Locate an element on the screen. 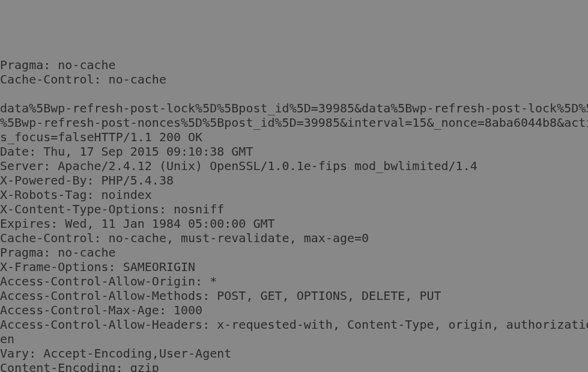  line: X-Robots-Tag: noindex is located at coordinates (76, 195).